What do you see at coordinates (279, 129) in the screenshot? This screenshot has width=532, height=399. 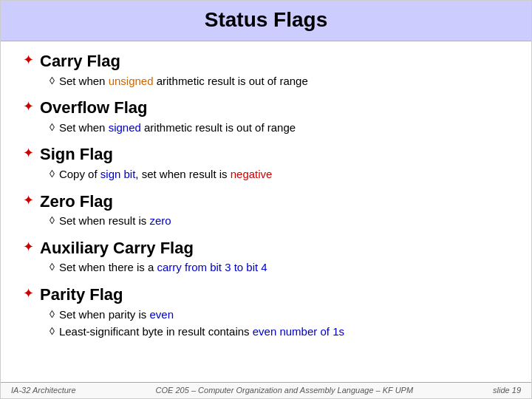 I see `overflow-flag-subitems: ◊ Set when signed arithmetic result is o…` at bounding box center [279, 129].